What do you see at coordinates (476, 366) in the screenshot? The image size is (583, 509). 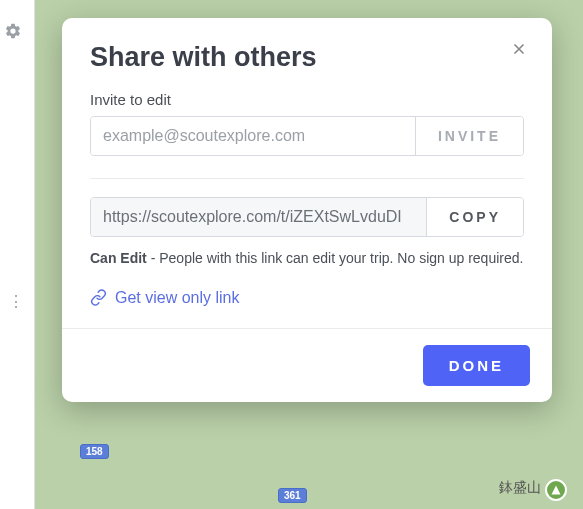 I see `done-button: DONE` at bounding box center [476, 366].